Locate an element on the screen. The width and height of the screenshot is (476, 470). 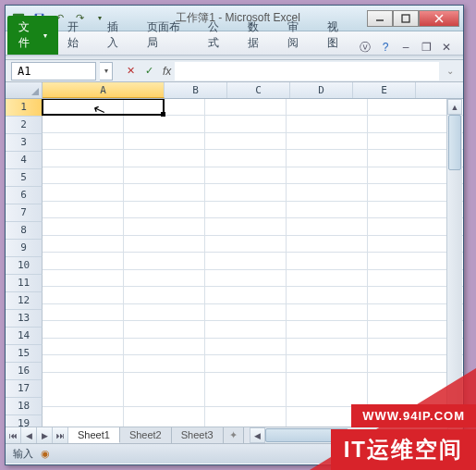
doc-close-icon: ✕ is located at coordinates (446, 47).